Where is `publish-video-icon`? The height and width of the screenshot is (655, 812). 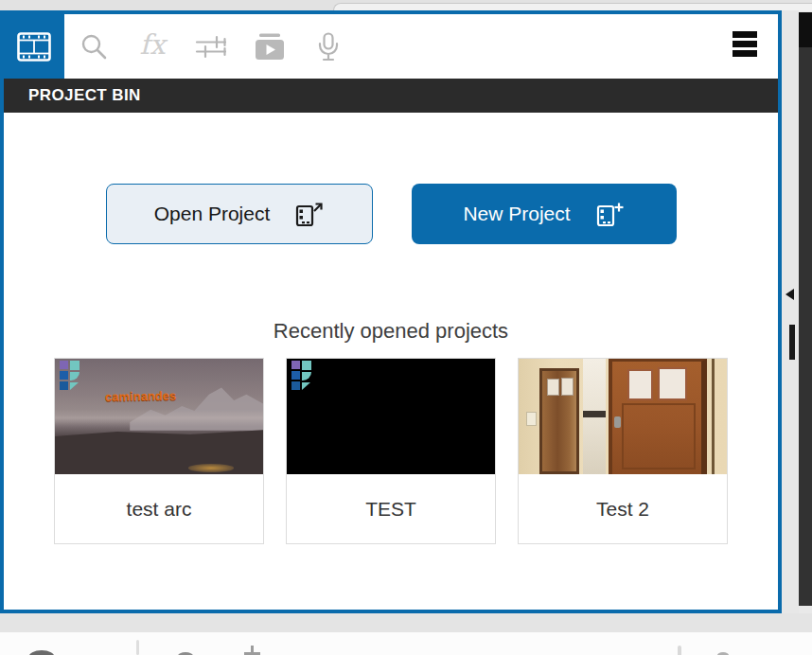 publish-video-icon is located at coordinates (270, 46).